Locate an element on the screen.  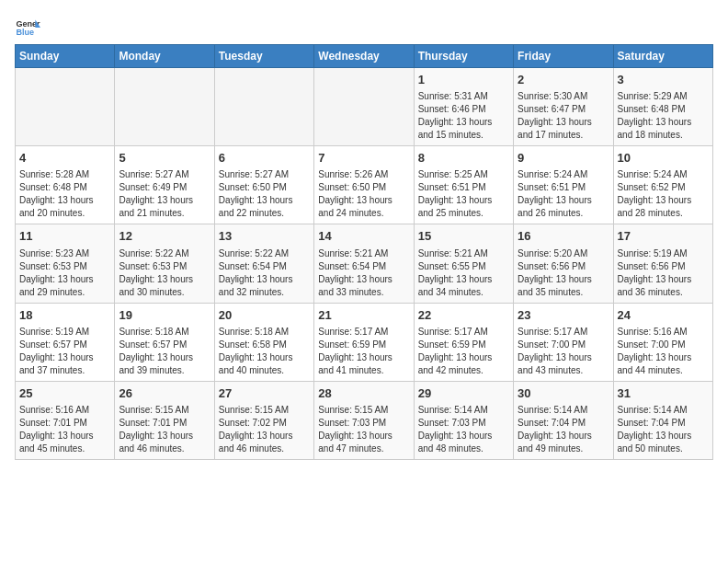
day-number: 3 is located at coordinates (664, 80).